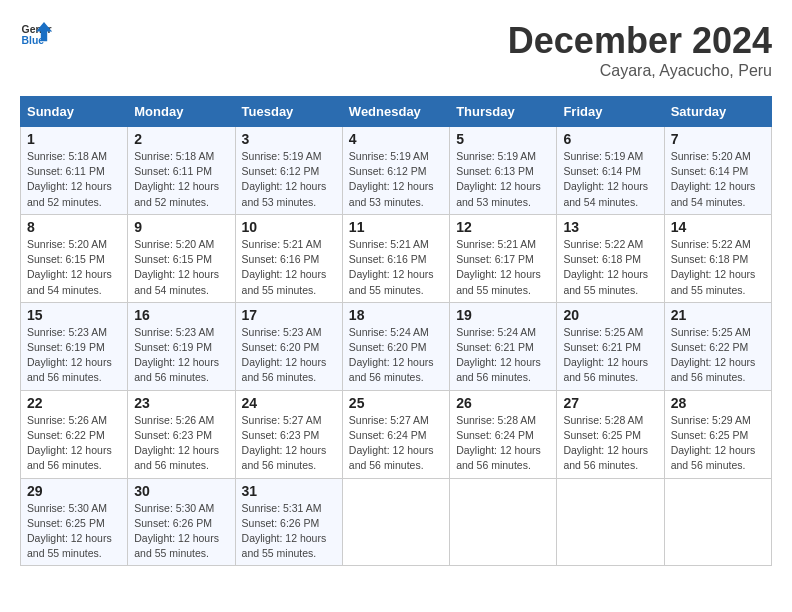 The image size is (792, 612). Describe the element at coordinates (396, 434) in the screenshot. I see `calendar-cell: 25Sunrise: 5:27 AM Sunset: 6:24 PM Dayli…` at that location.